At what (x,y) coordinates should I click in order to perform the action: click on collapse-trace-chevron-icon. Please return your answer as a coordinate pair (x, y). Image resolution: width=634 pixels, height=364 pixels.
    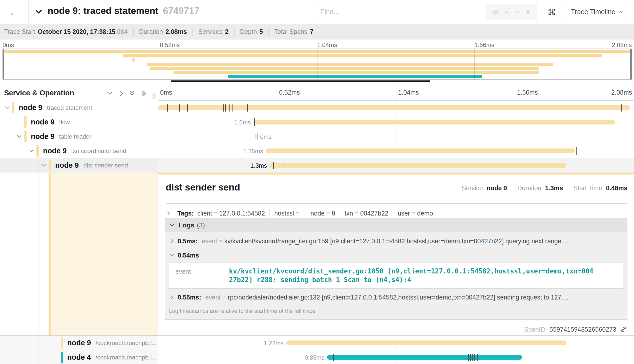
    Looking at the image, I should click on (39, 12).